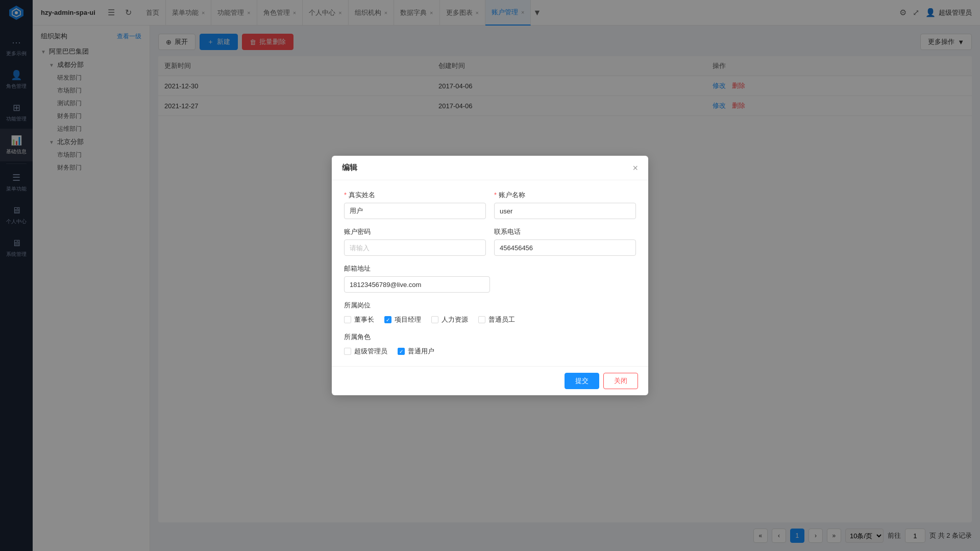  I want to click on form-item-real-name: 真实姓名, so click(415, 205).